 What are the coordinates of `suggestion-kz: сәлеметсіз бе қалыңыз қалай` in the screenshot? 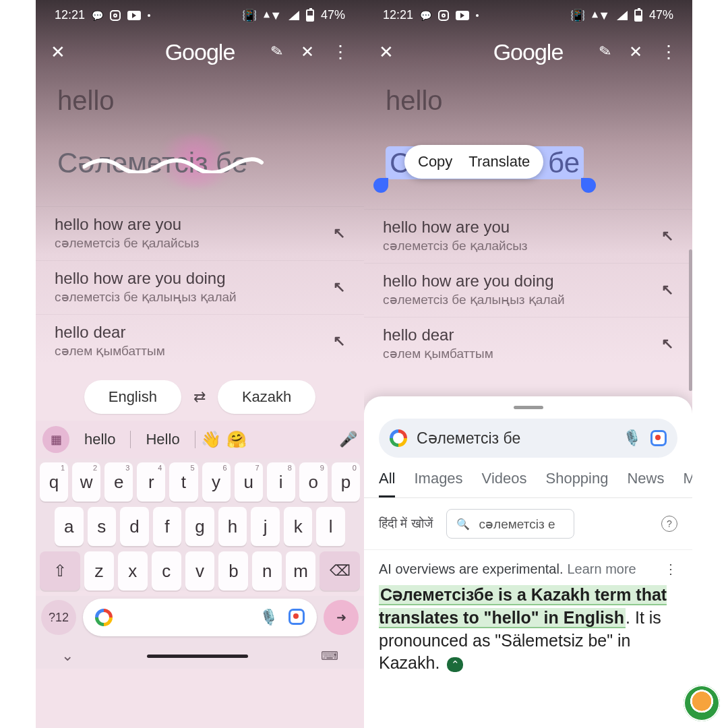 It's located at (474, 299).